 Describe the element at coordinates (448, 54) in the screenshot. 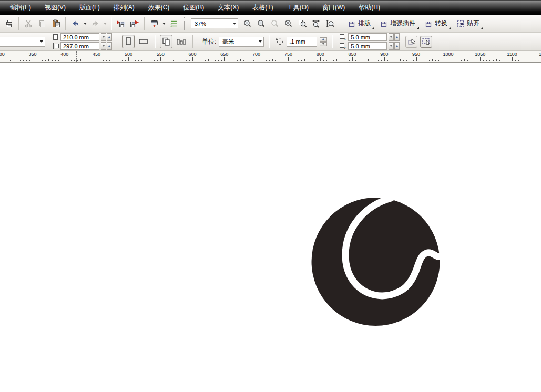

I see `ruler-label: 1000` at that location.